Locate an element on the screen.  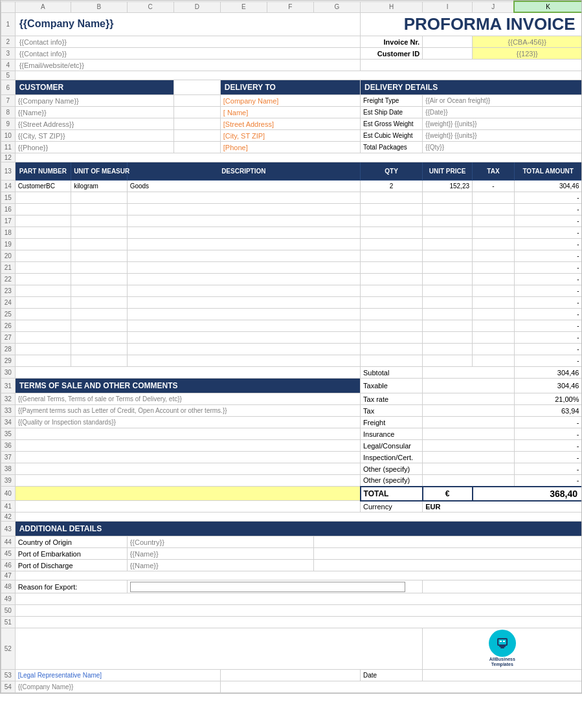
customer-id-label: Customer ID is located at coordinates (399, 54).